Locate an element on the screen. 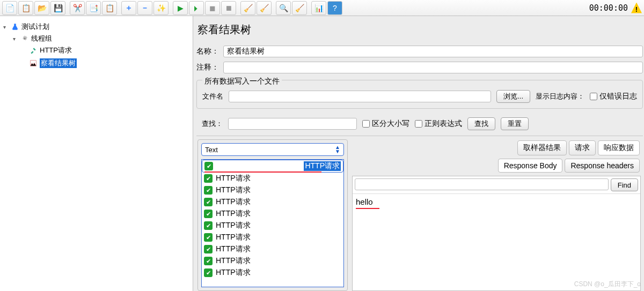 Image resolution: width=644 pixels, height=291 pixels. elapsed-time: 00:00:00 is located at coordinates (609, 8).